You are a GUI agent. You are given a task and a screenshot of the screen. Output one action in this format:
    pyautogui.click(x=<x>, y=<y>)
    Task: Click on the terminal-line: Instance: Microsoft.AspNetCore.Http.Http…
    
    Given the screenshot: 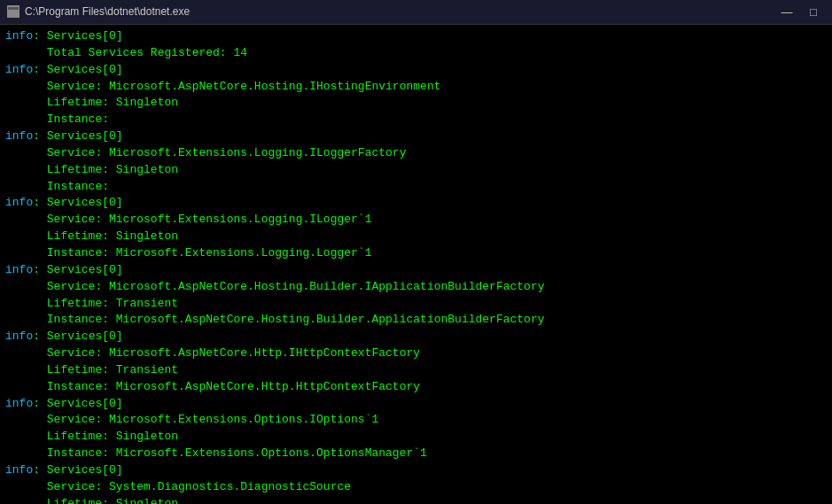 What is the action you would take?
    pyautogui.click(x=416, y=388)
    